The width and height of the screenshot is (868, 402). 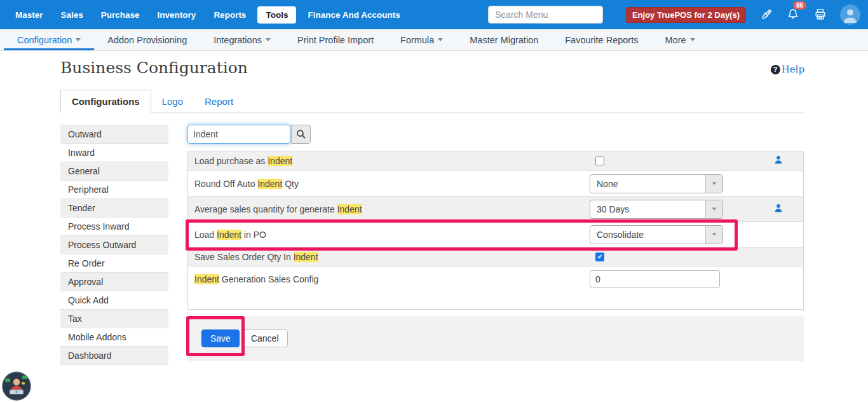 I want to click on menu-reports: Reports, so click(x=230, y=15).